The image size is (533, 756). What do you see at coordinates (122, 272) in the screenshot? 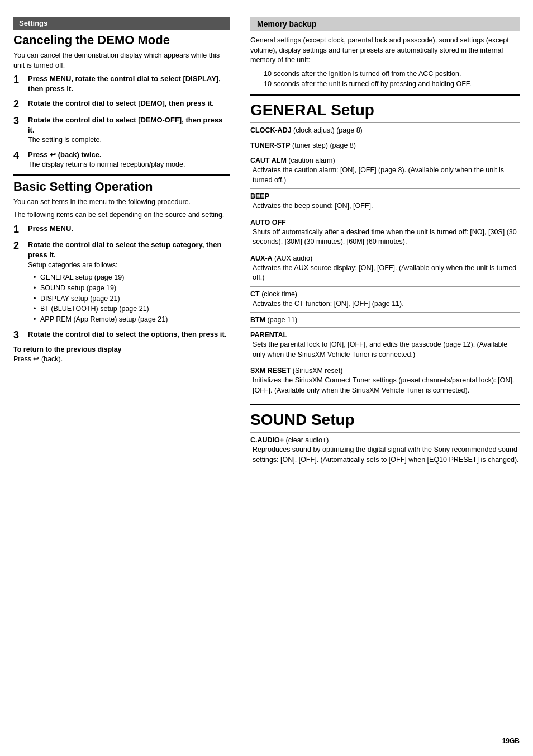
I see `section-basic-setting: Basic Setting Operation You can set item…` at bounding box center [122, 272].